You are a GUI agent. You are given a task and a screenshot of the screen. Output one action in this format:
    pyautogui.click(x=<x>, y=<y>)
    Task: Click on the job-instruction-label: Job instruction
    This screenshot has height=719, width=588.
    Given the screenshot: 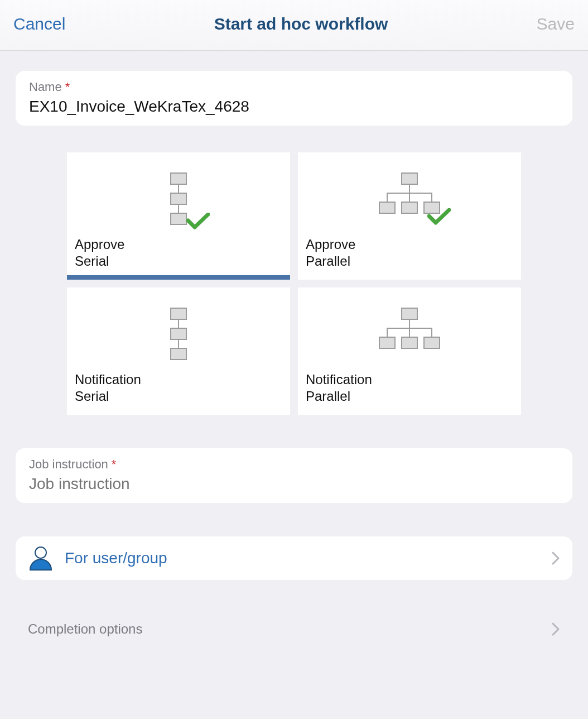 What is the action you would take?
    pyautogui.click(x=69, y=464)
    